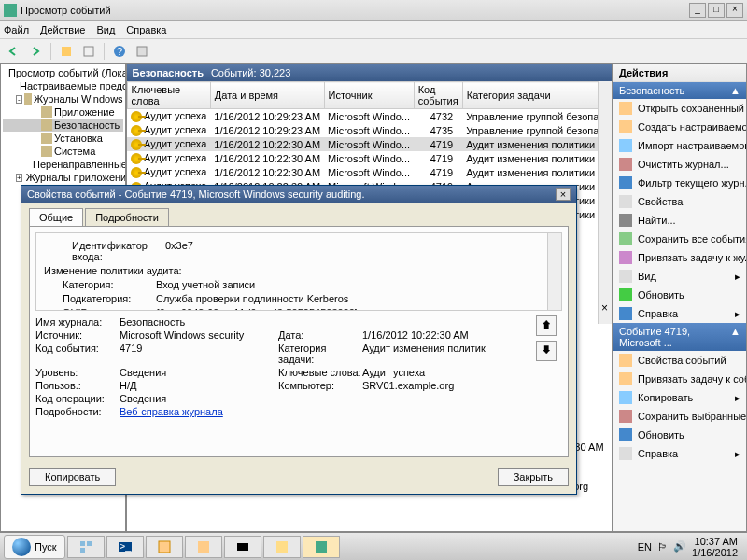 This screenshot has width=747, height=560. Describe the element at coordinates (35, 51) in the screenshot. I see `forward-button` at that location.